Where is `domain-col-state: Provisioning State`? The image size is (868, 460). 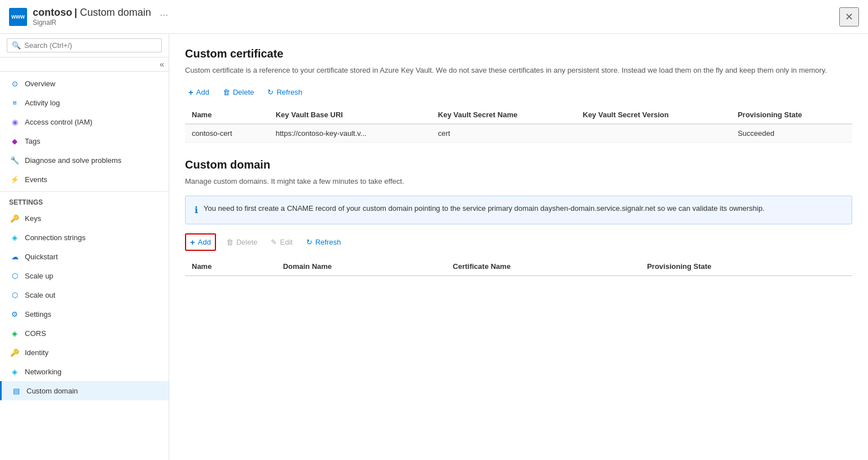 domain-col-state: Provisioning State is located at coordinates (746, 267).